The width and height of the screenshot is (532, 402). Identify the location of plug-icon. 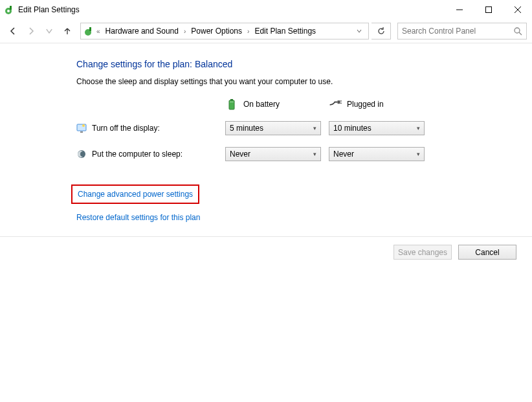
(335, 104).